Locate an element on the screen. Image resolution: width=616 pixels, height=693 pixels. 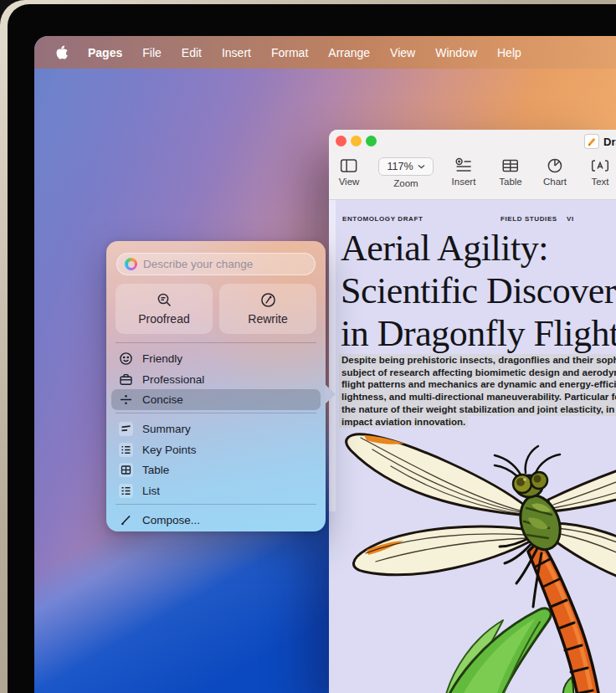
table-icon is located at coordinates (126, 470).